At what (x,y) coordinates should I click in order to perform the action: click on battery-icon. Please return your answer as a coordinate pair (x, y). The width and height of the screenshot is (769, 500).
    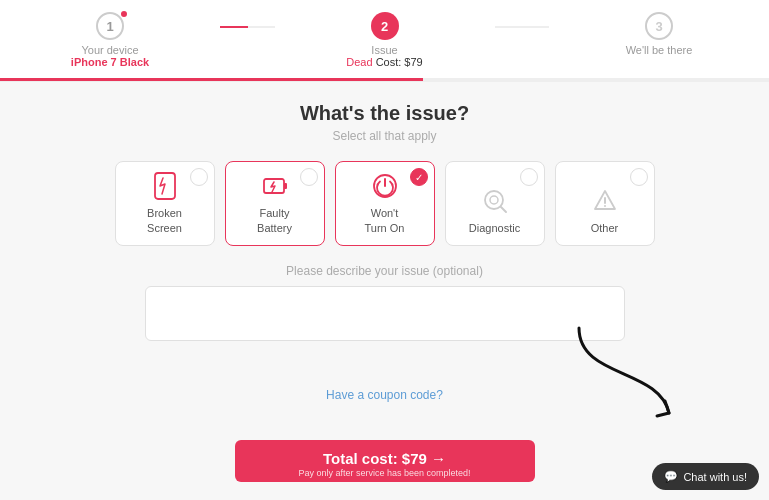
    Looking at the image, I should click on (275, 186).